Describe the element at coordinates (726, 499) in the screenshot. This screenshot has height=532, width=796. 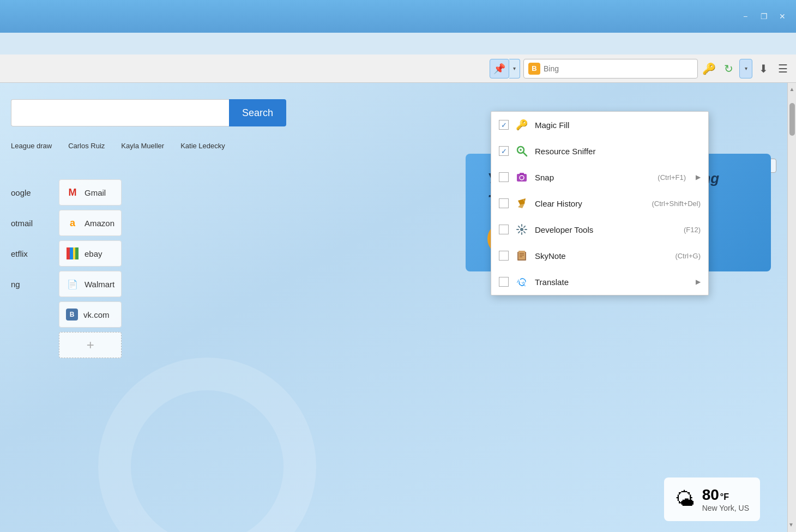
I see `weather-info: 80 °F New York, US` at that location.